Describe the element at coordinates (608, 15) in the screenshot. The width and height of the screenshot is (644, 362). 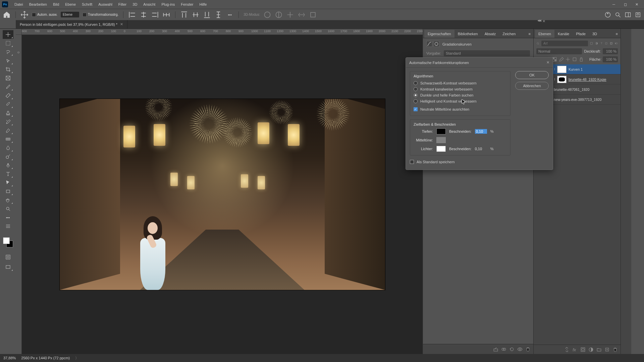
I see `cloud-docs-icon` at that location.